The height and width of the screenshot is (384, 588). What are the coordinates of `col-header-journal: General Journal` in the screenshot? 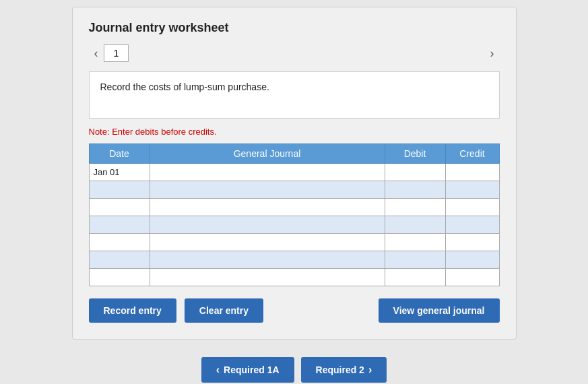 It's located at (267, 154).